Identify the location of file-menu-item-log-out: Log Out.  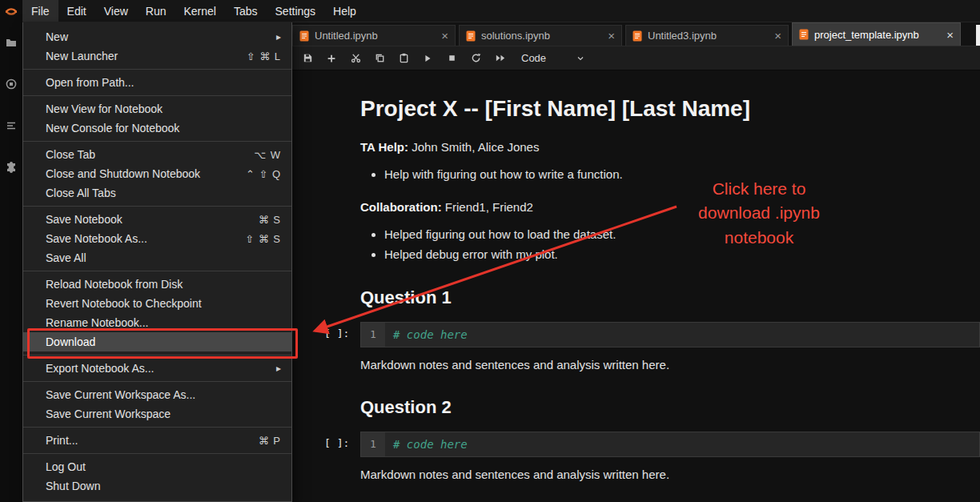
(157, 467).